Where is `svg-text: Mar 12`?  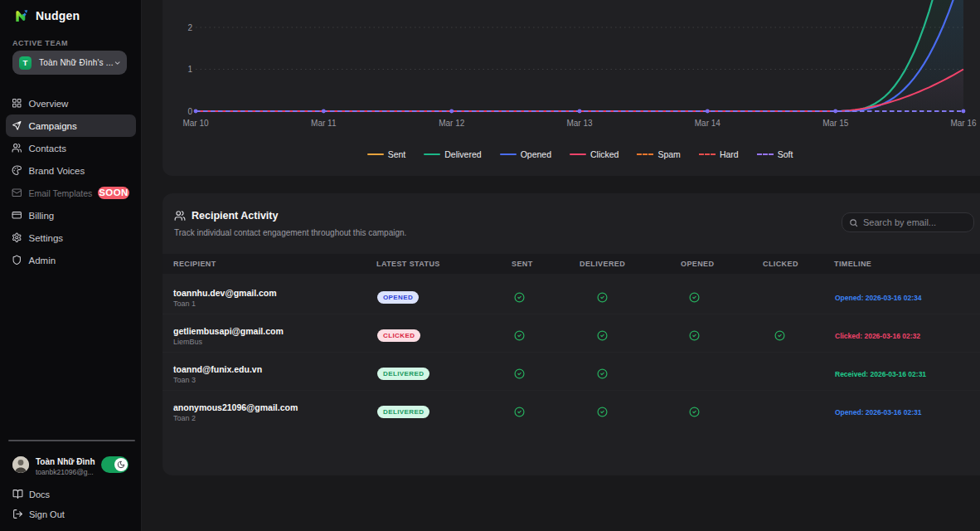
svg-text: Mar 12 is located at coordinates (452, 123).